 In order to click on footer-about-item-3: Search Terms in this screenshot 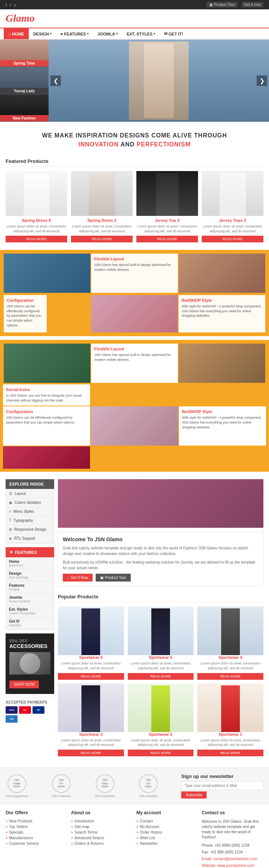, I will do `click(102, 832)`.